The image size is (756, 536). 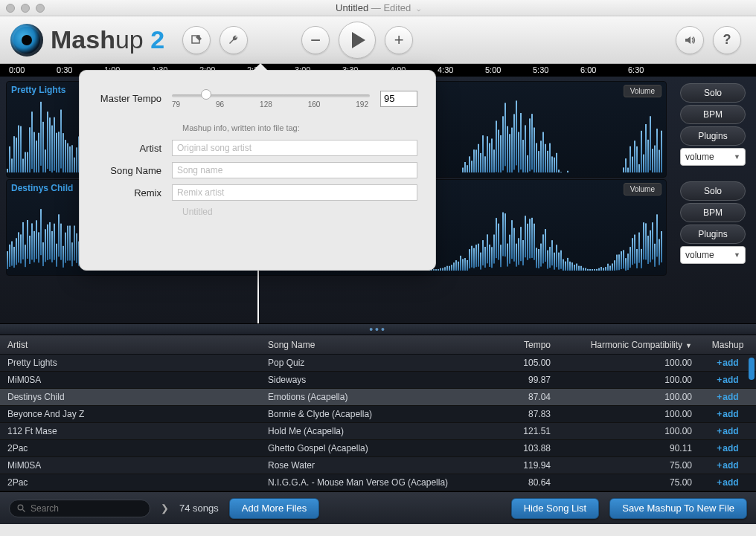 What do you see at coordinates (315, 40) in the screenshot?
I see `minus-icon: −` at bounding box center [315, 40].